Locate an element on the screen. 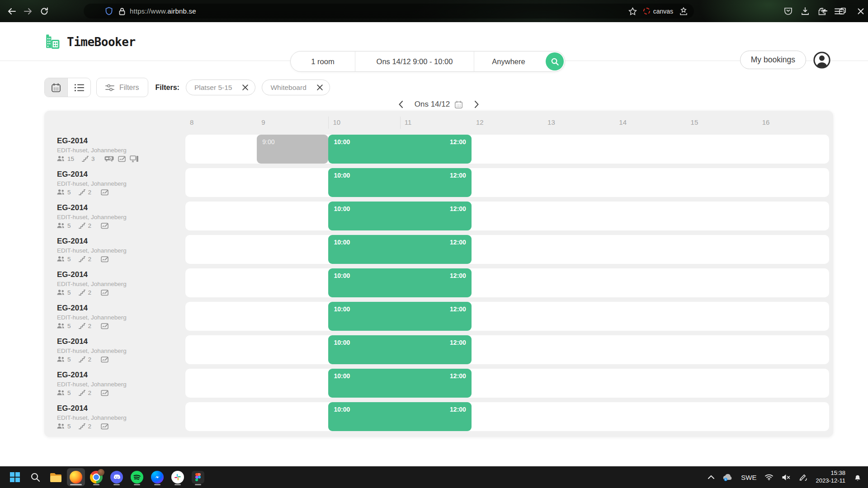 Image resolution: width=868 pixels, height=488 pixels. prev-day-icon is located at coordinates (401, 104).